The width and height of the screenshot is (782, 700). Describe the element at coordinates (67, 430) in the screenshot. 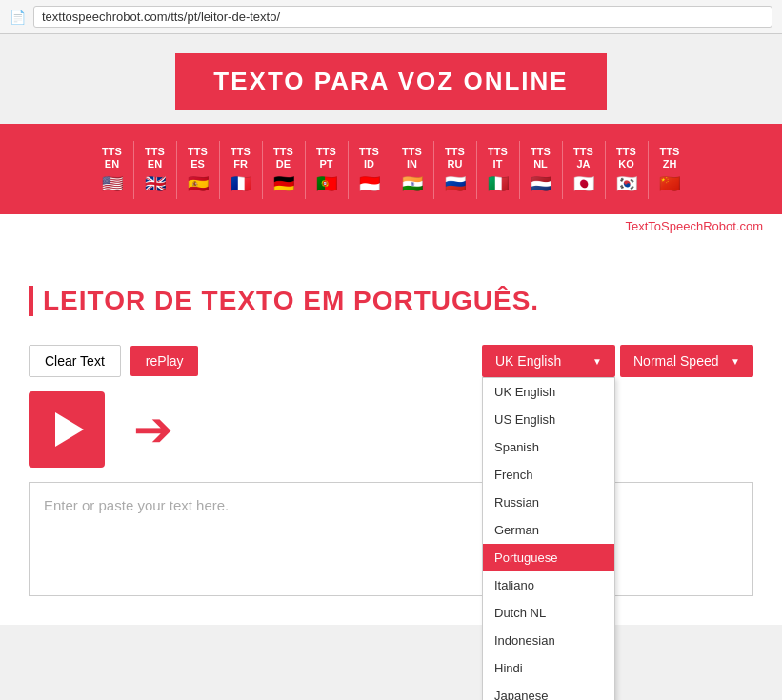

I see `play-button` at that location.